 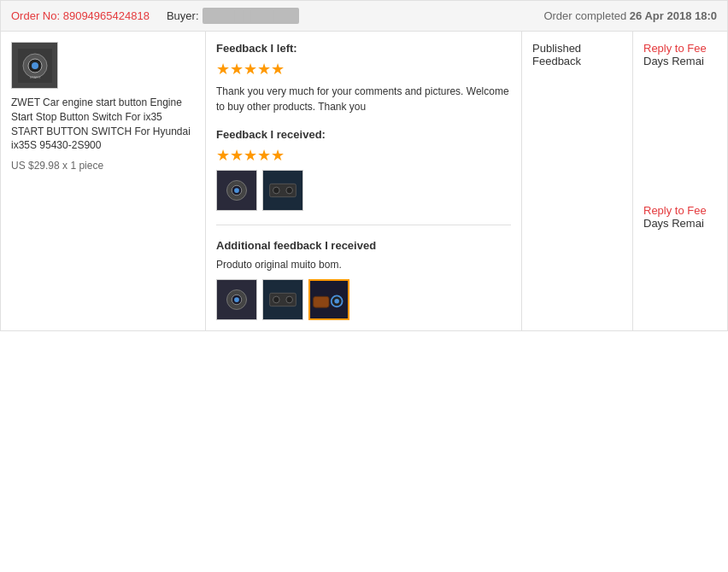 What do you see at coordinates (103, 166) in the screenshot?
I see `product-price: US $29.98 x 1 piece` at bounding box center [103, 166].